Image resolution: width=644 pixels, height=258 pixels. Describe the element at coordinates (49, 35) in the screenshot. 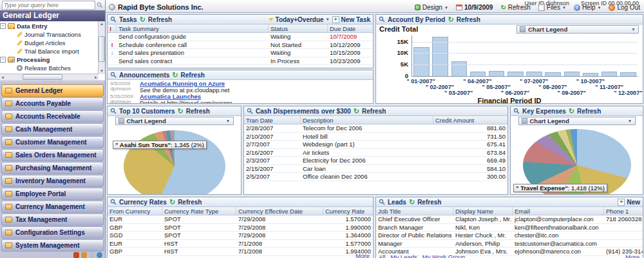

I see `tree-item: Journal Transactions` at that location.